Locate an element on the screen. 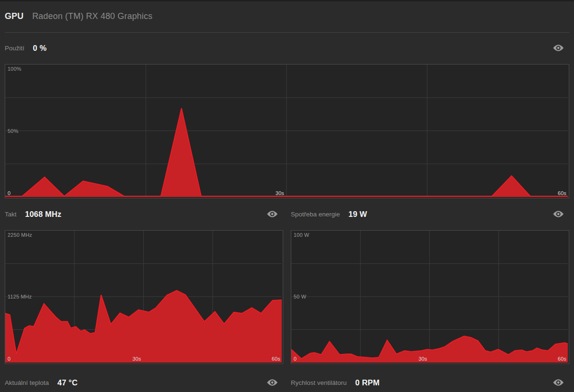 This screenshot has height=392, width=574. device-type-label: GPU is located at coordinates (14, 16).